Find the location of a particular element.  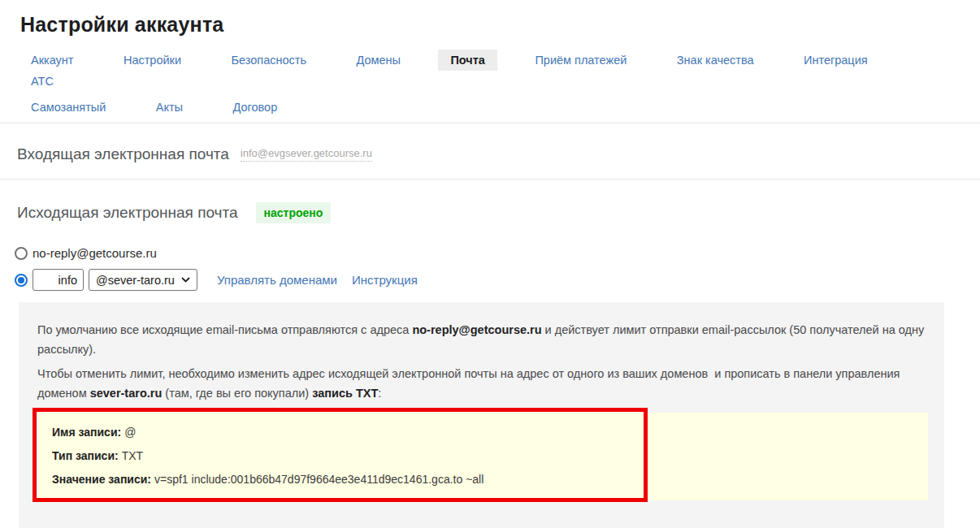

info-paragraph-2: Чтобы отменить лимит, необходимо изменит… is located at coordinates (483, 383).